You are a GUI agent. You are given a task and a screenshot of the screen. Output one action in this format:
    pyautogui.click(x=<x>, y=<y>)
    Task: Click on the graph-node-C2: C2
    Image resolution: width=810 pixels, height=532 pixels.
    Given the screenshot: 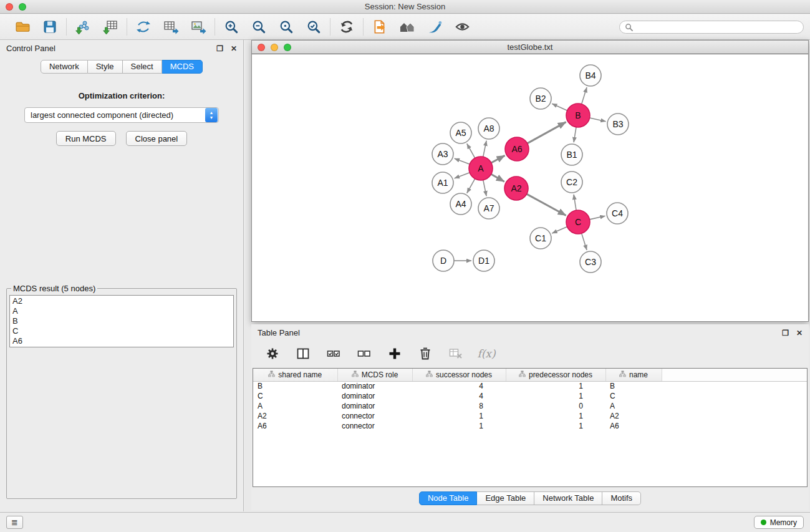 What is the action you would take?
    pyautogui.click(x=572, y=182)
    